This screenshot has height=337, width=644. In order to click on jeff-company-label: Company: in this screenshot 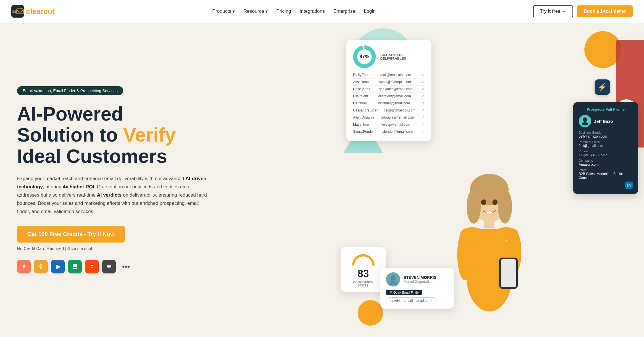, I will do `click(606, 161)`.